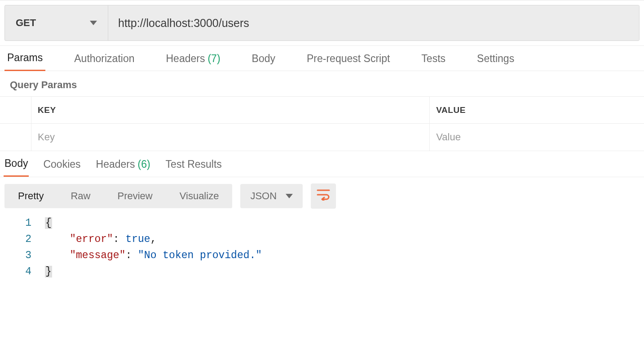 The width and height of the screenshot is (644, 340). I want to click on view-visualize: Visualize, so click(199, 196).